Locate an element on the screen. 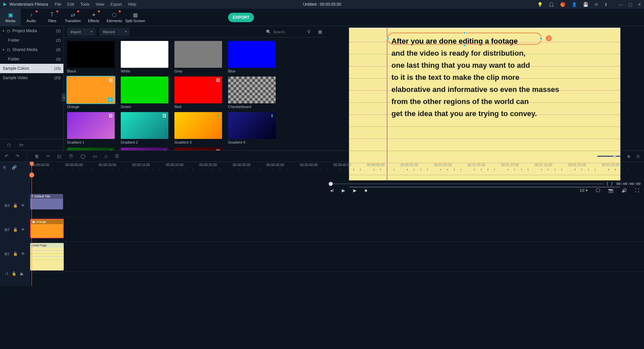 This screenshot has width=644, height=349. sidebar-folder-2: Folder(0) is located at coordinates (32, 59).